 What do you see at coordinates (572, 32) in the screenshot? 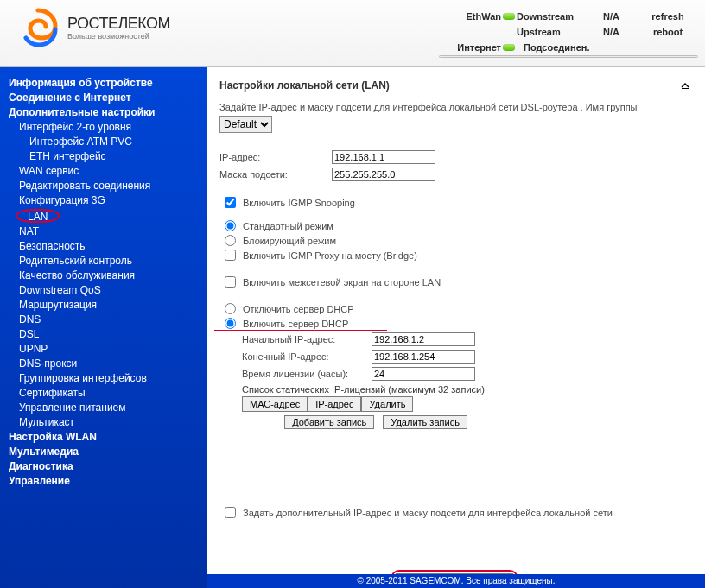
I see `status-panel: EthWan Downstream N/A refresh Upstream N…` at bounding box center [572, 32].